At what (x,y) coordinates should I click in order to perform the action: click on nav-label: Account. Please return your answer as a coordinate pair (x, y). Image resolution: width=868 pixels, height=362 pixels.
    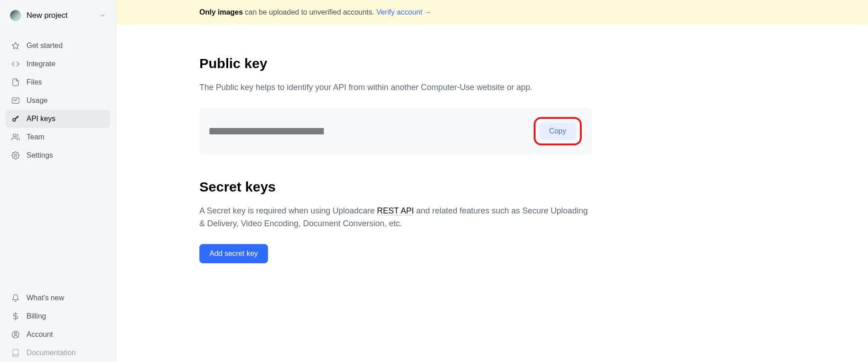
    Looking at the image, I should click on (40, 335).